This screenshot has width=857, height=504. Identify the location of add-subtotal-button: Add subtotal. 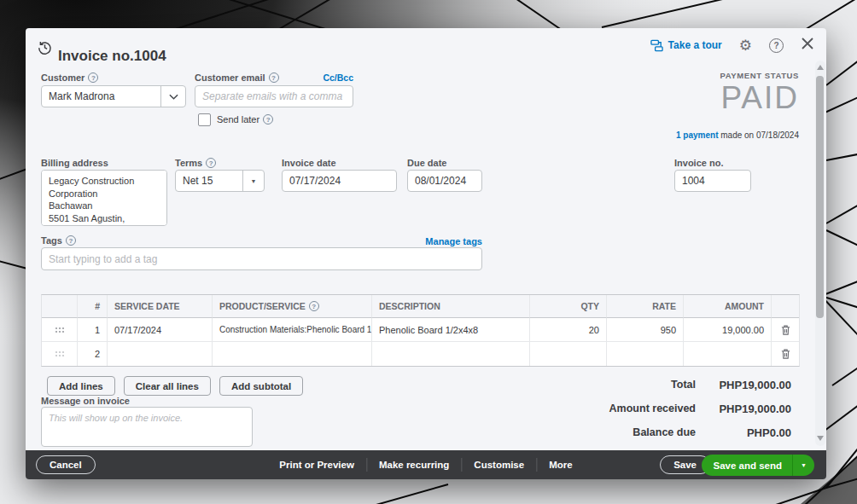
(261, 385).